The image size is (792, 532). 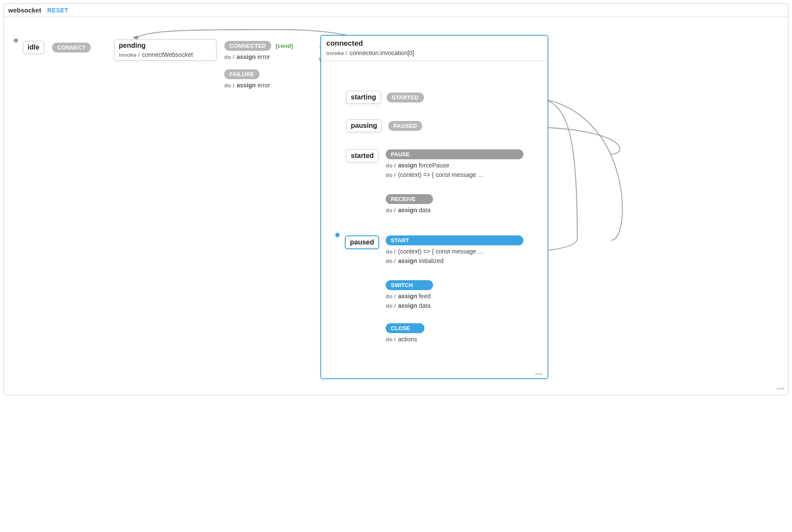 I want to click on event-start-label: START, so click(x=400, y=240).